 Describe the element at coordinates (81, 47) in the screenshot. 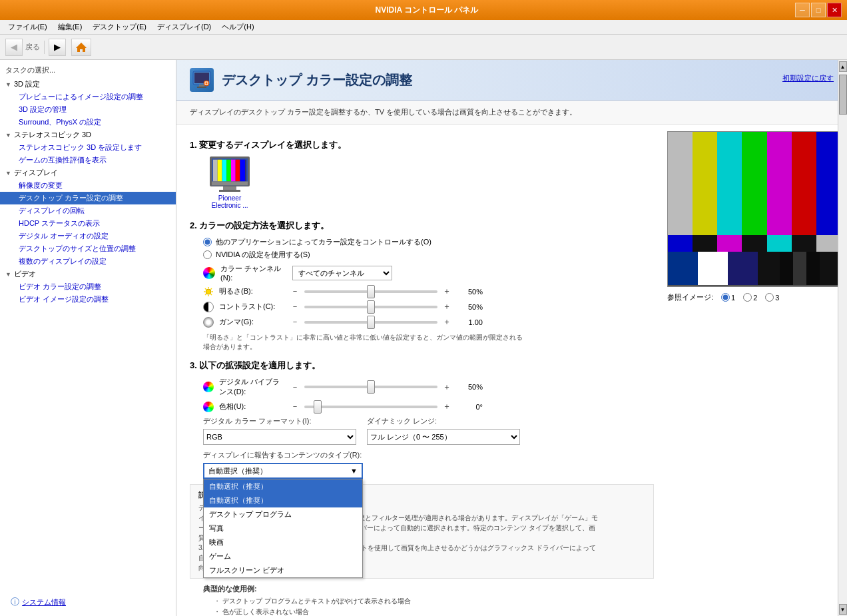

I see `home-button` at that location.